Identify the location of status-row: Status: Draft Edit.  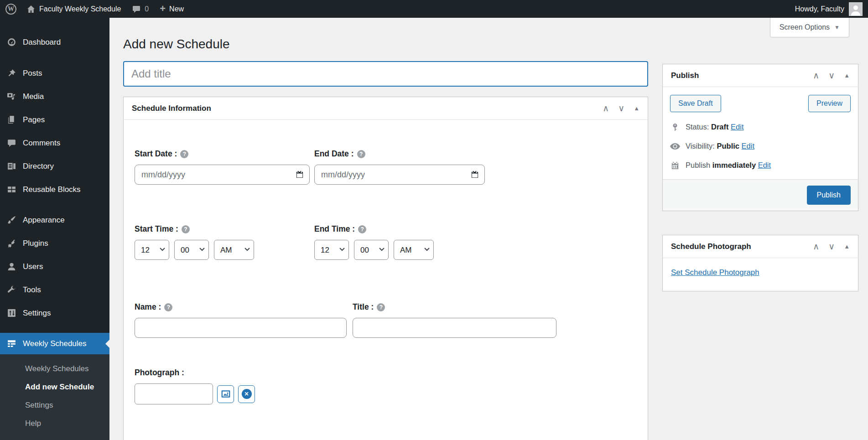
(760, 127).